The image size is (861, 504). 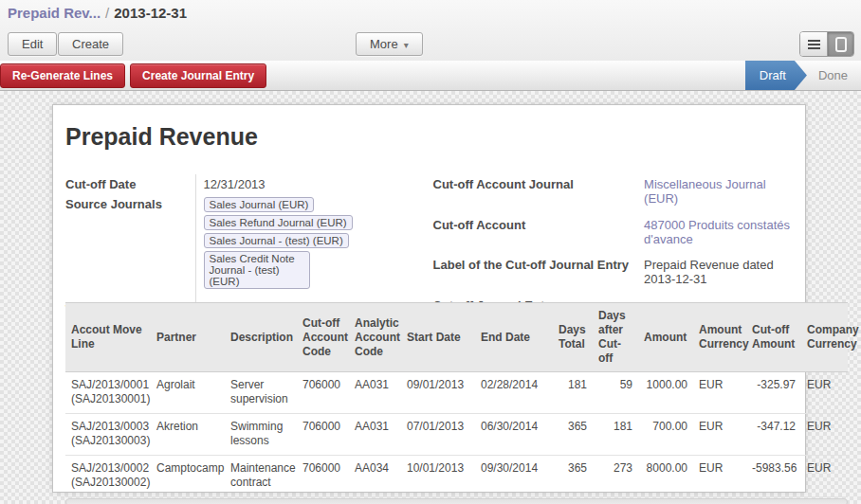 What do you see at coordinates (438, 435) in the screenshot?
I see `cell-start-date: 07/01/2013` at bounding box center [438, 435].